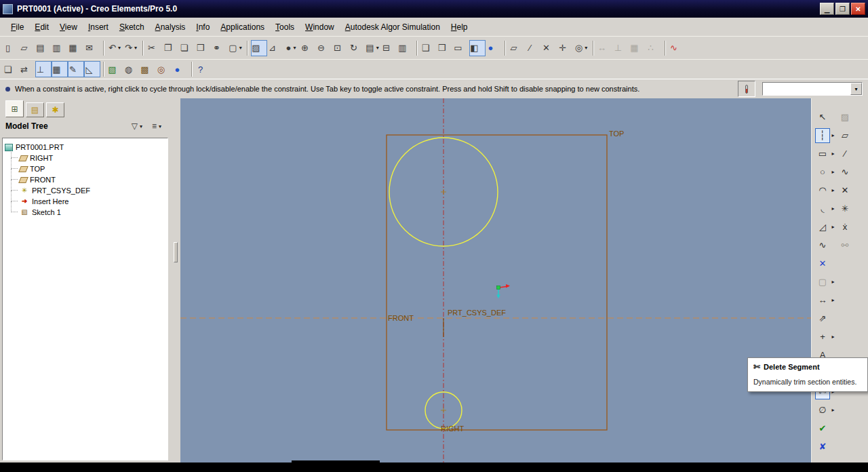 The image size is (868, 472). What do you see at coordinates (132, 69) in the screenshot?
I see `feature-requirements-button: ◍` at bounding box center [132, 69].